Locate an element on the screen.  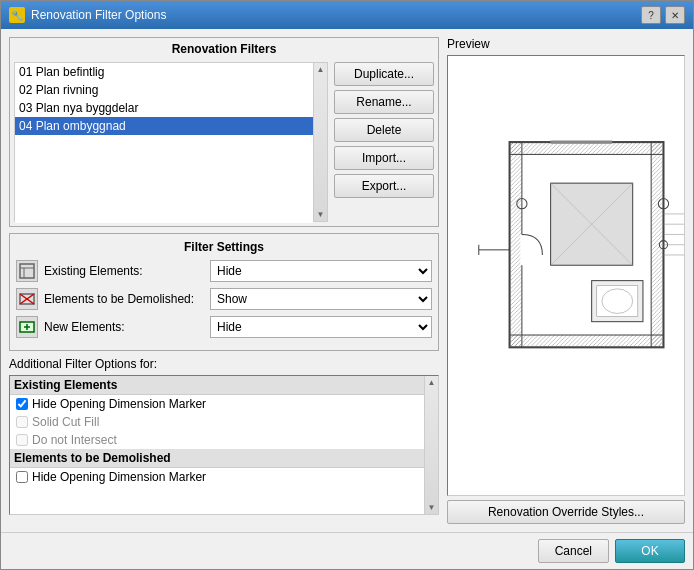
additional-scroll-up: ▲ is located at coordinates (432, 382).